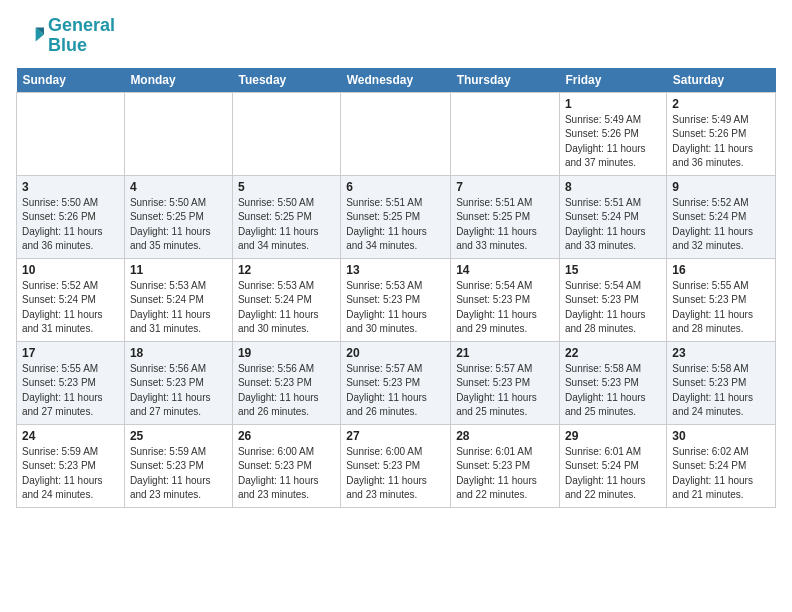 The height and width of the screenshot is (612, 792). Describe the element at coordinates (286, 353) in the screenshot. I see `day-number: 19` at that location.